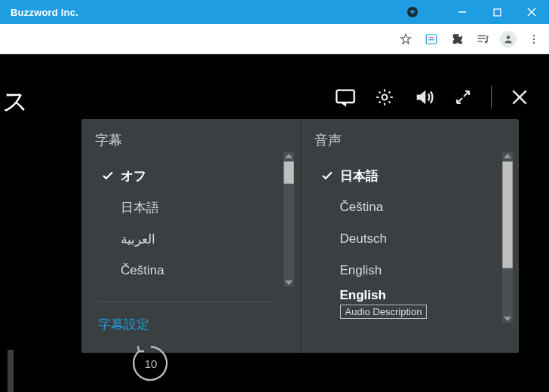 The image size is (549, 392). I want to click on audio-option-english: English, so click(415, 271).